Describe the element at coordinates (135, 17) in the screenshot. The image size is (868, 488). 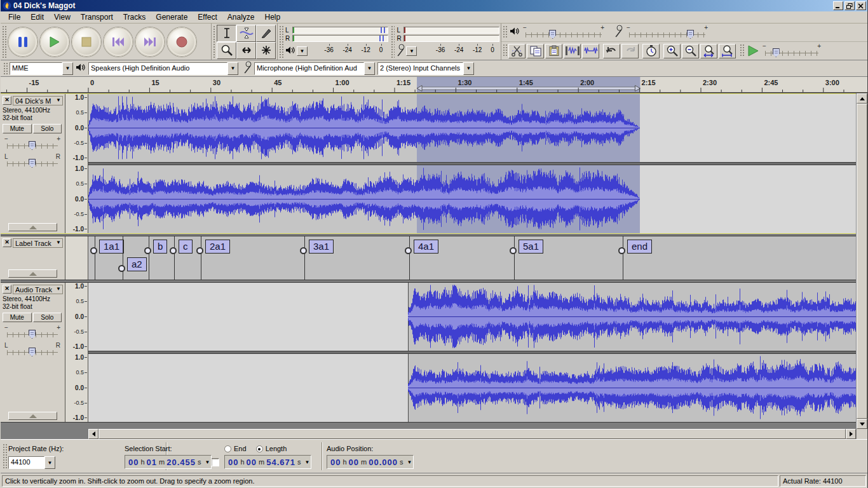
I see `menu-item-tracks: Tracks` at that location.